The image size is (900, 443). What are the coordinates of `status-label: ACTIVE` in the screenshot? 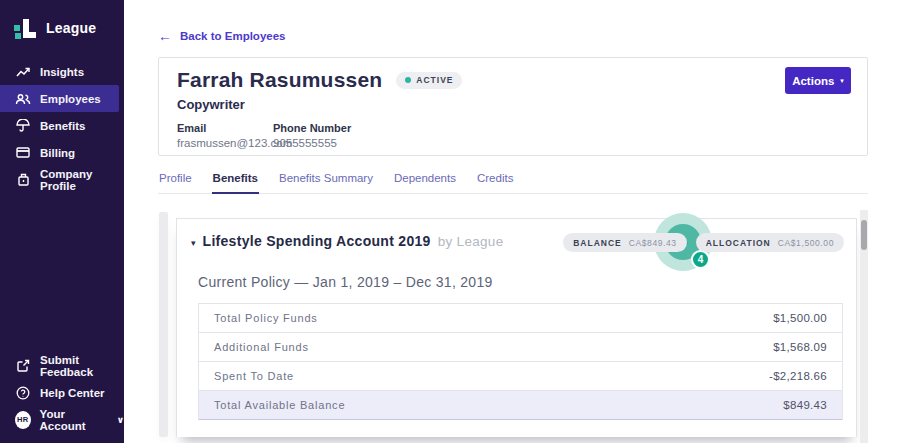 It's located at (434, 80).